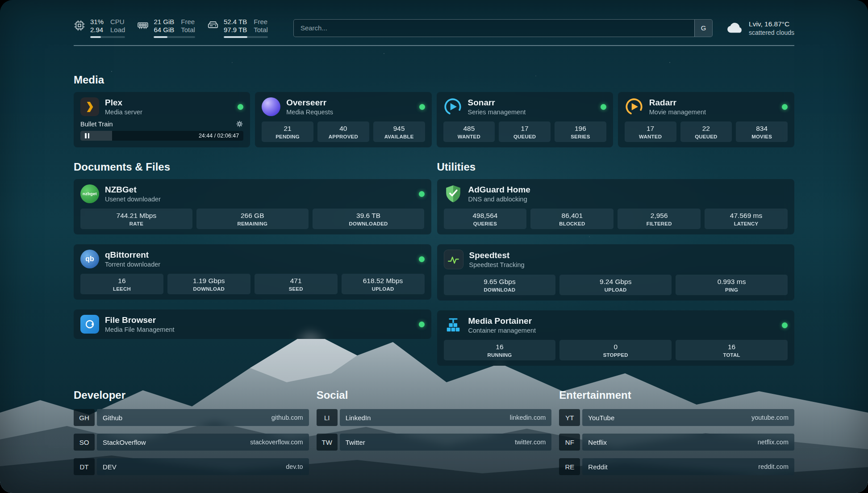 The height and width of the screenshot is (493, 868). I want to click on storage-progress-bar, so click(246, 37).